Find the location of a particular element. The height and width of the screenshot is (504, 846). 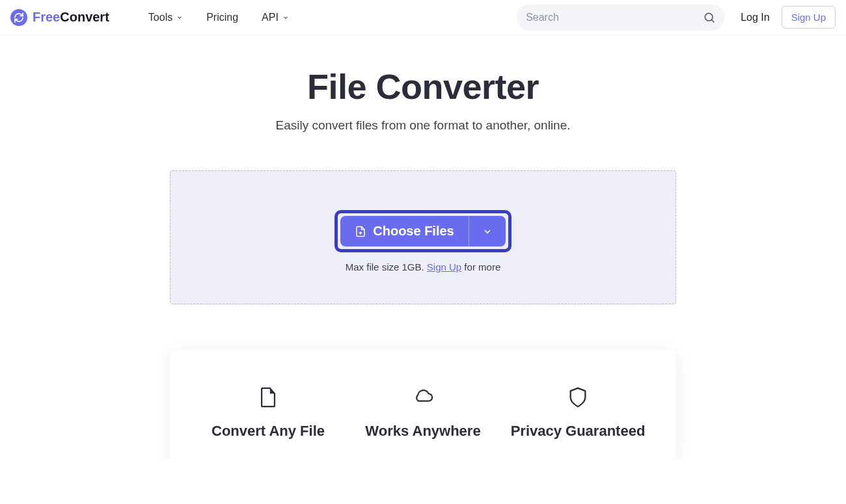

feature-privacy: Privacy Guaranteed is located at coordinates (578, 413).